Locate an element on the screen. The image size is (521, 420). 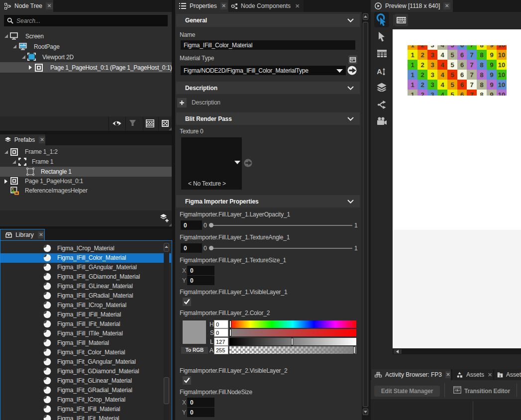
svg-text: A is located at coordinates (380, 72).